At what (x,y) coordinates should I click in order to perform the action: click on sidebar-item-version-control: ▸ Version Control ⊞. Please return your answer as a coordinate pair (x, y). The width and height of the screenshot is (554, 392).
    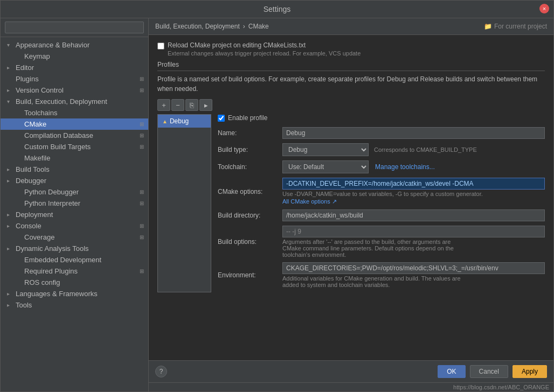
    Looking at the image, I should click on (74, 90).